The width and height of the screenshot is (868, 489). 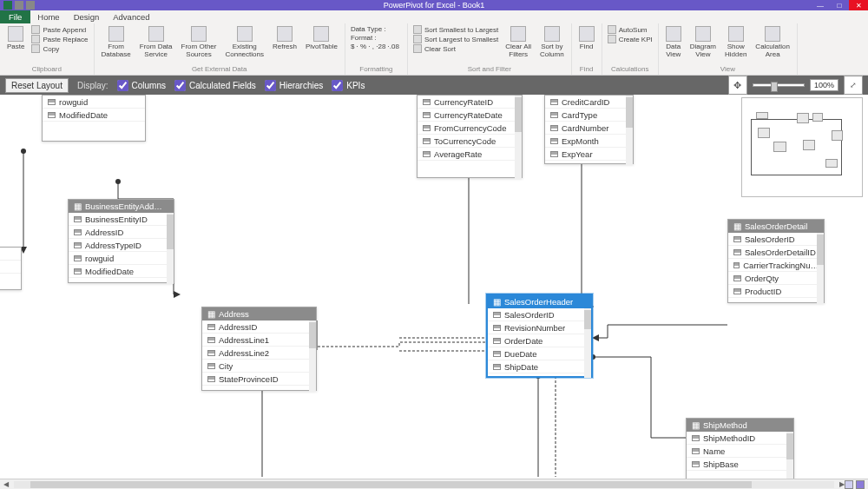 I want to click on from-database-button: From Database, so click(x=116, y=42).